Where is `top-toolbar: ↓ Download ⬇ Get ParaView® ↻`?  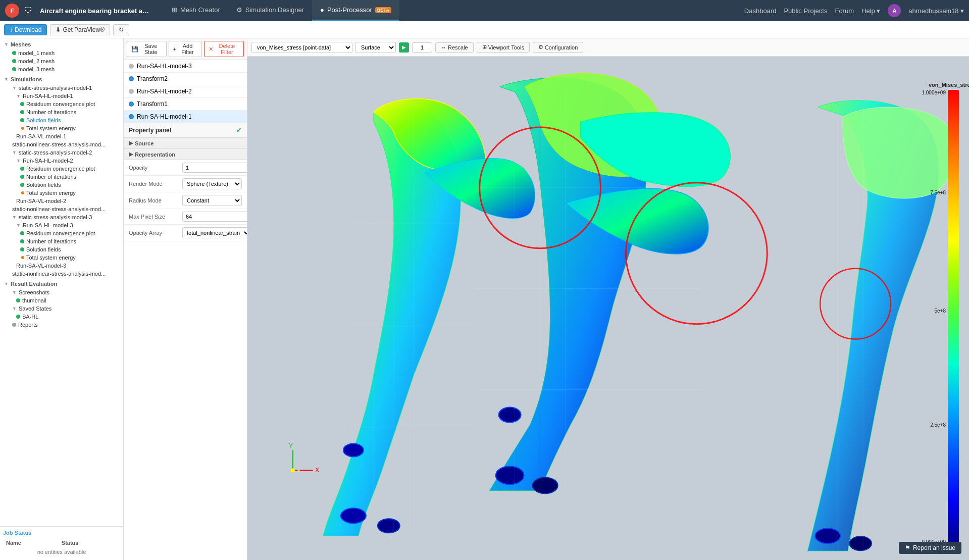
top-toolbar: ↓ Download ⬇ Get ParaView® ↻ is located at coordinates (485, 30).